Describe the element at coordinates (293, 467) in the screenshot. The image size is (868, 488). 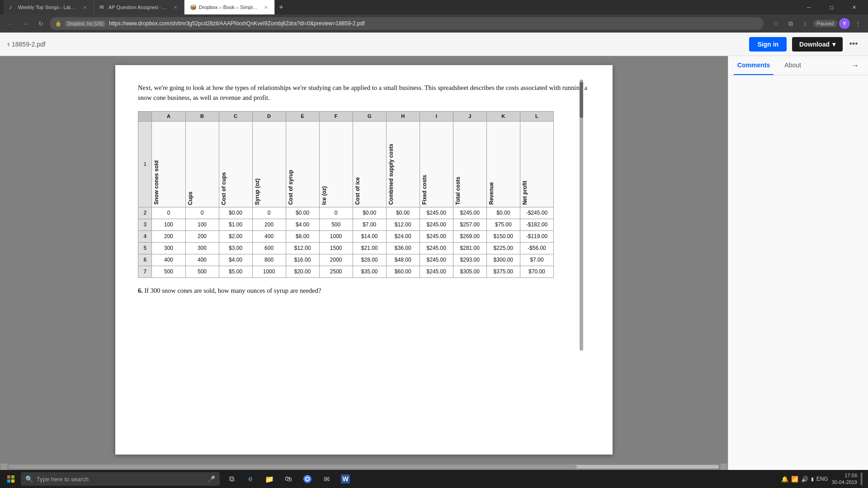
I see `h-scroll-thumb` at that location.